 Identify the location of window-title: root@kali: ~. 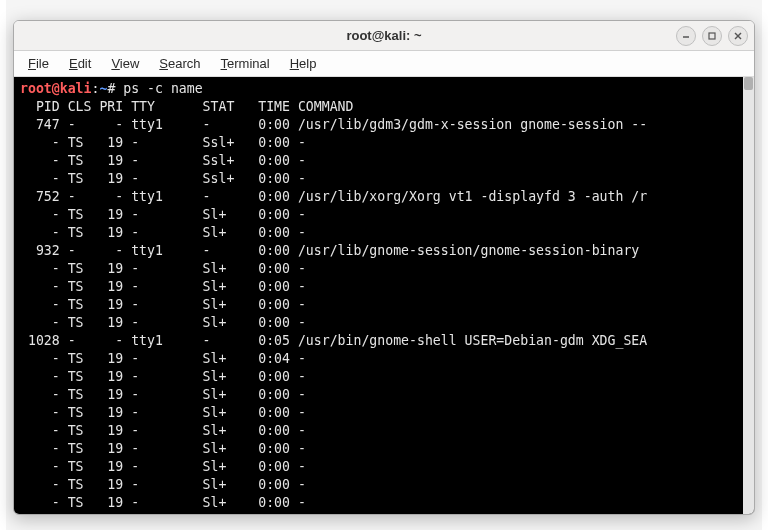
(384, 36).